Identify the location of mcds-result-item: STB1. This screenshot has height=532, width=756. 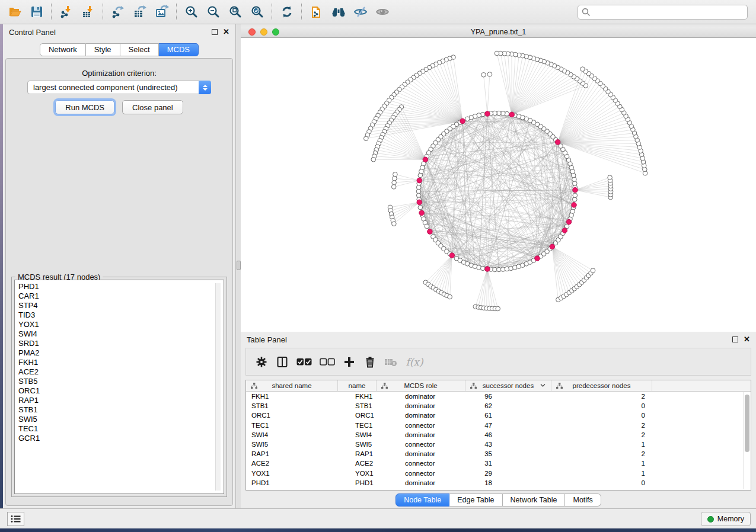
(121, 410).